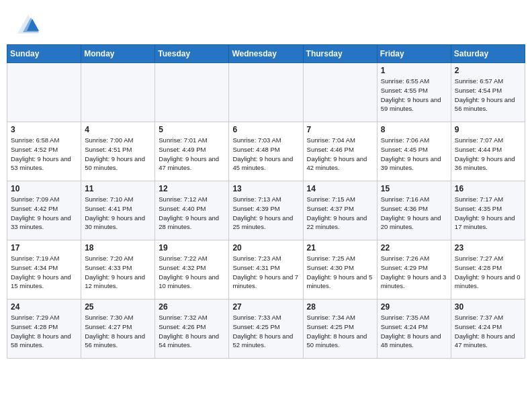 The height and width of the screenshot is (411, 532). Describe the element at coordinates (44, 248) in the screenshot. I see `day-number: 17` at that location.